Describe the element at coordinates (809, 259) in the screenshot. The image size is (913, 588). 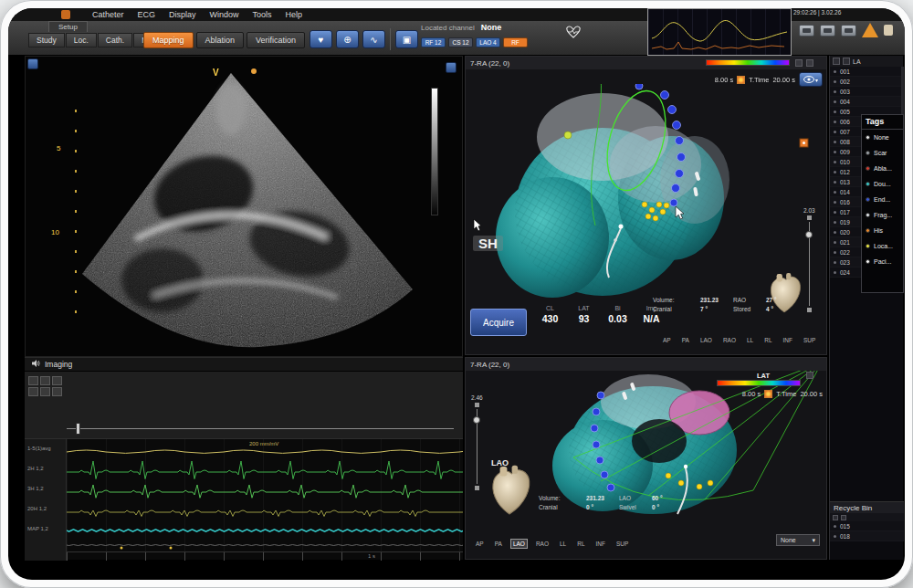
I see `zoom-slider-top: 2.03` at that location.